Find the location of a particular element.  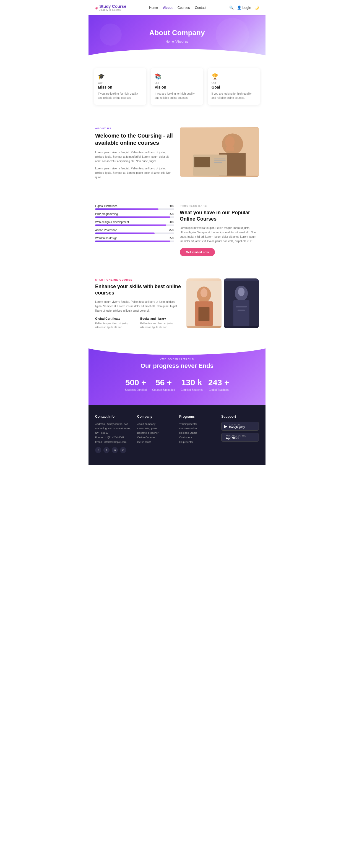

about-p1: Lorem ipsum viverra feugiat. Pellen tesq… is located at coordinates (135, 157).